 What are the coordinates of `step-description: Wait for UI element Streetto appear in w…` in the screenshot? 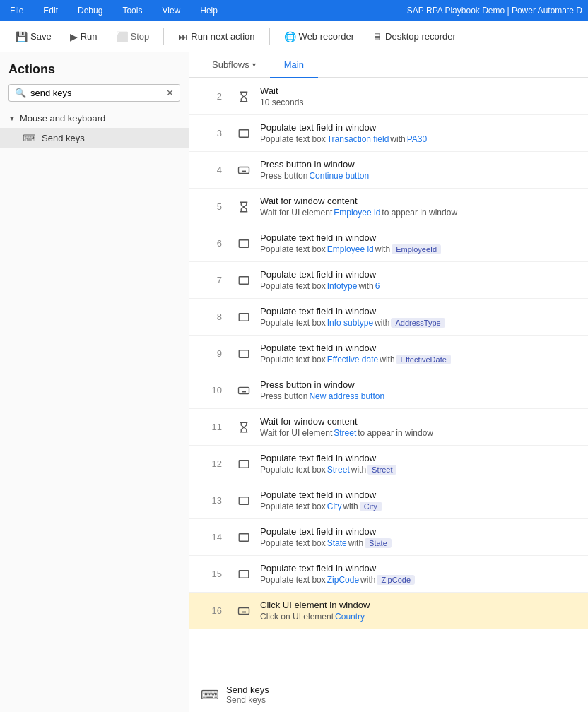 It's located at (421, 433).